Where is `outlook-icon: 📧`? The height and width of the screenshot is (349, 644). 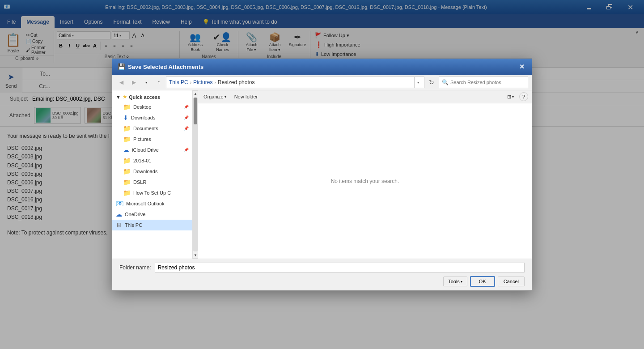
outlook-icon: 📧 is located at coordinates (120, 204).